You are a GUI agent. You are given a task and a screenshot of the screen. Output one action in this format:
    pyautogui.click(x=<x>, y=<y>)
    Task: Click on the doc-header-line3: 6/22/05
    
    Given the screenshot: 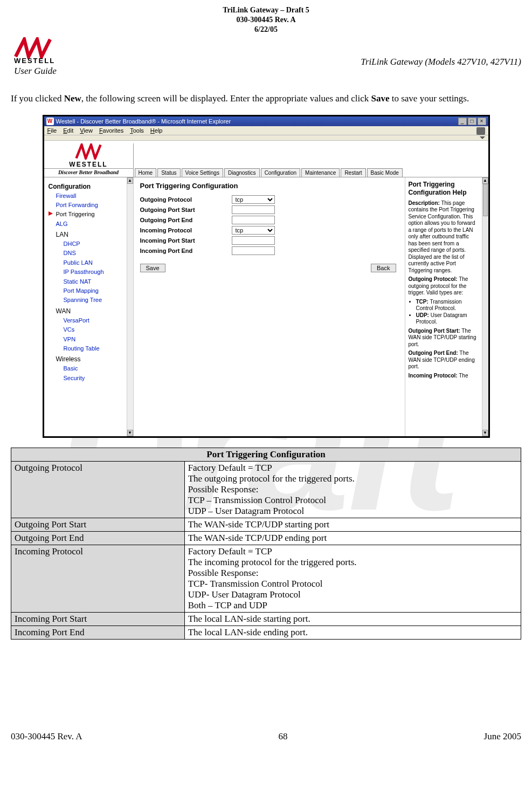 What is the action you would take?
    pyautogui.click(x=266, y=30)
    